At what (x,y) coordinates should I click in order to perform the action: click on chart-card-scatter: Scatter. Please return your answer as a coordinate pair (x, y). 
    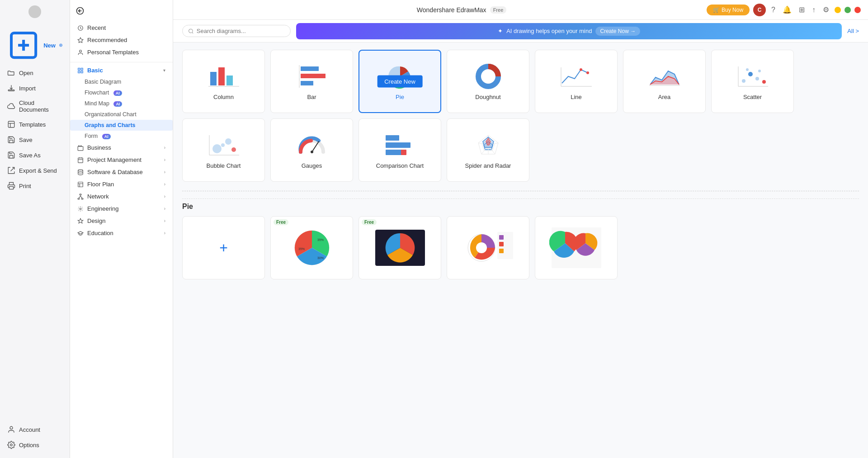
    Looking at the image, I should click on (752, 81).